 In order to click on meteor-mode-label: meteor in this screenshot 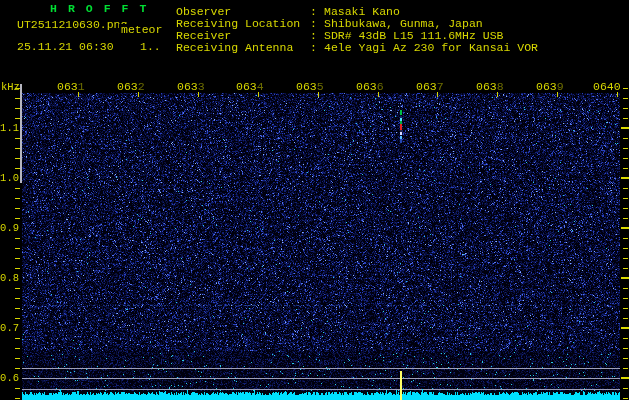, I will do `click(140, 30)`.